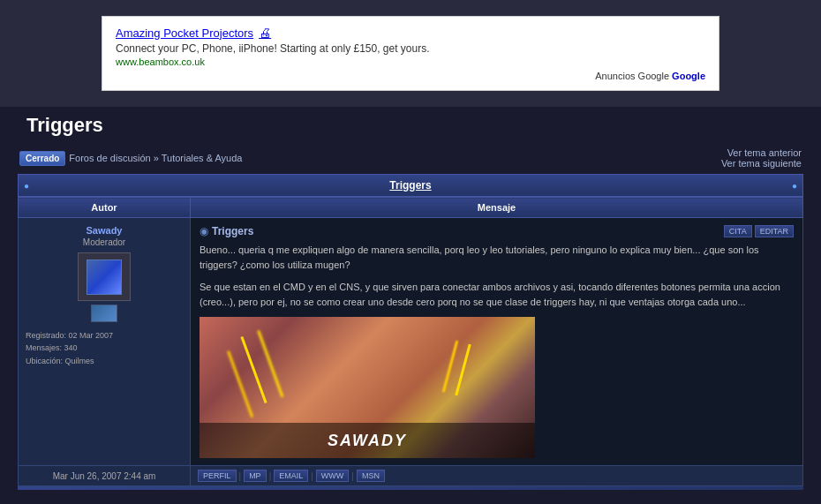 The width and height of the screenshot is (821, 504). What do you see at coordinates (204, 231) in the screenshot?
I see `post-icon: ◉` at bounding box center [204, 231].